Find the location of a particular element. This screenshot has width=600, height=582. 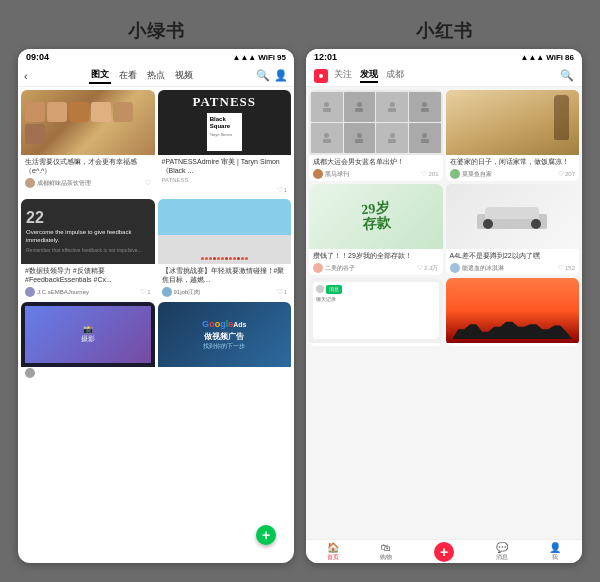

fab-plus-icon: + is located at coordinates (266, 535).